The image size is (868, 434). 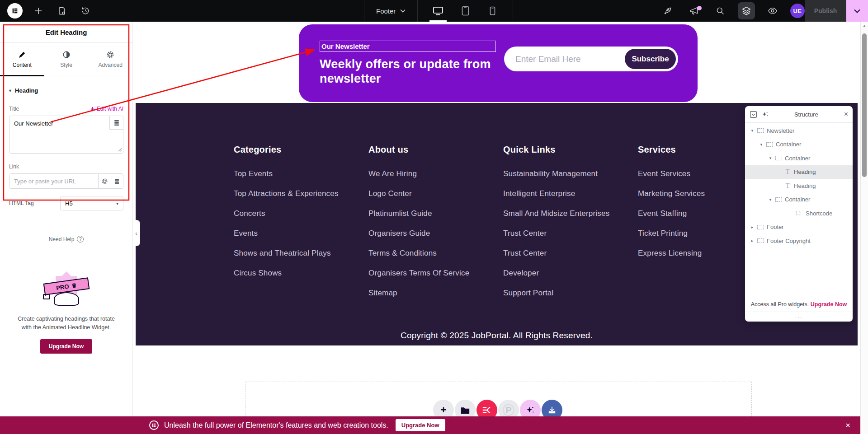 What do you see at coordinates (807, 115) in the screenshot?
I see `structure-panel-title: Structure` at bounding box center [807, 115].